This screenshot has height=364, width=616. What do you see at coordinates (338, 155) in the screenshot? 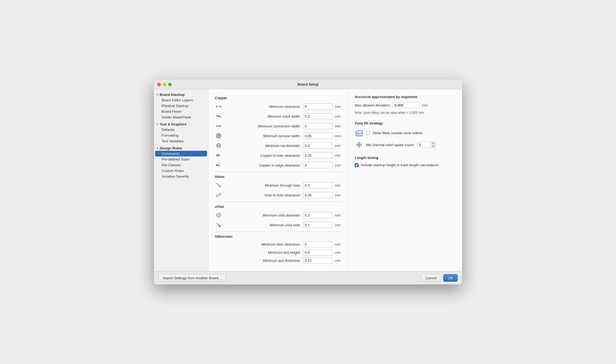
I see `copper-hole-clear-unit: mm` at bounding box center [338, 155].